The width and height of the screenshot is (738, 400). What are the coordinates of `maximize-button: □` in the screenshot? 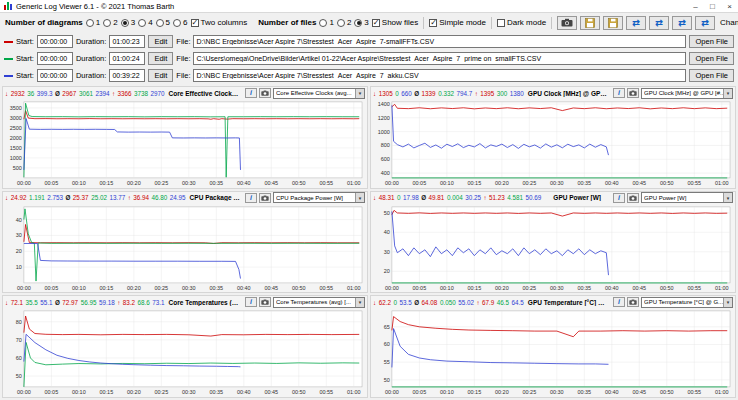 It's located at (712, 6).